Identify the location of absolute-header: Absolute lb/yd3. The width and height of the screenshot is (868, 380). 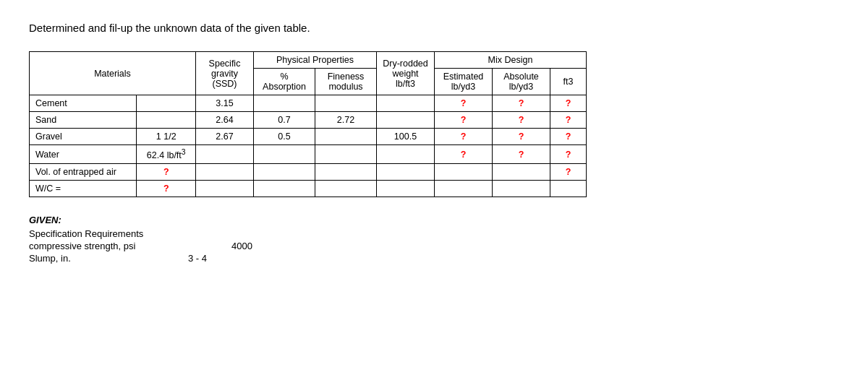
(522, 82).